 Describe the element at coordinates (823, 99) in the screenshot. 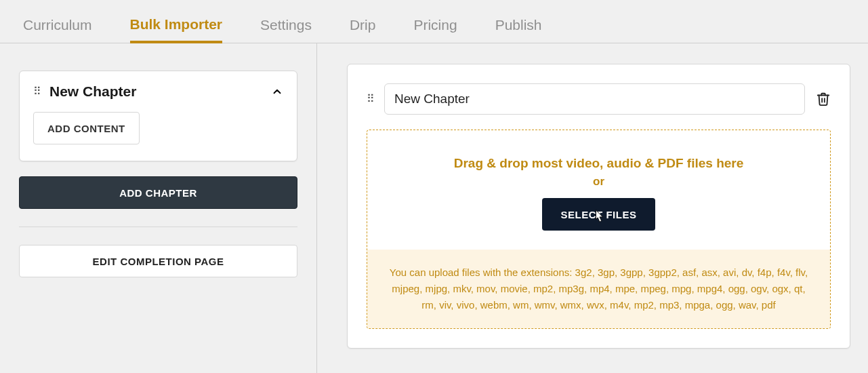

I see `trash-icon` at that location.